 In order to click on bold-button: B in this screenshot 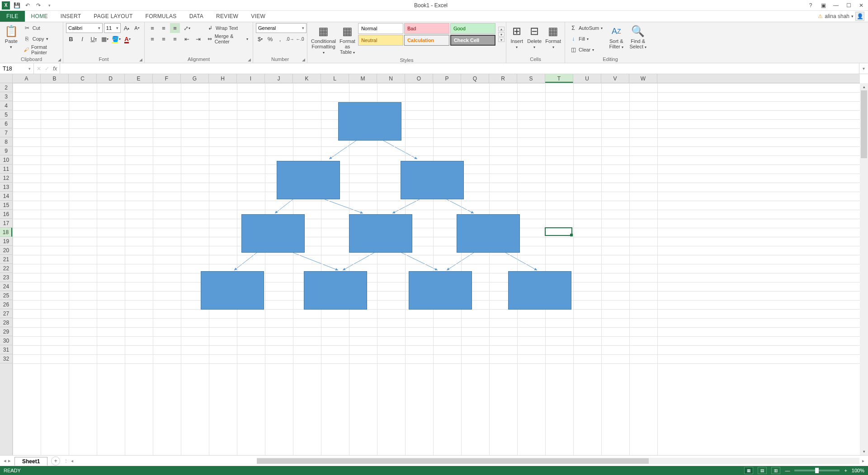, I will do `click(71, 39)`.